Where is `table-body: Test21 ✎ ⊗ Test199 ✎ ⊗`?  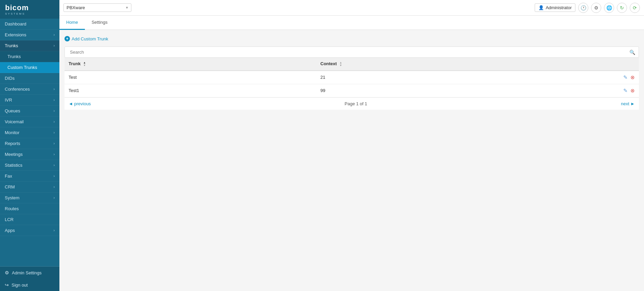 table-body: Test21 ✎ ⊗ Test199 ✎ ⊗ is located at coordinates (352, 84).